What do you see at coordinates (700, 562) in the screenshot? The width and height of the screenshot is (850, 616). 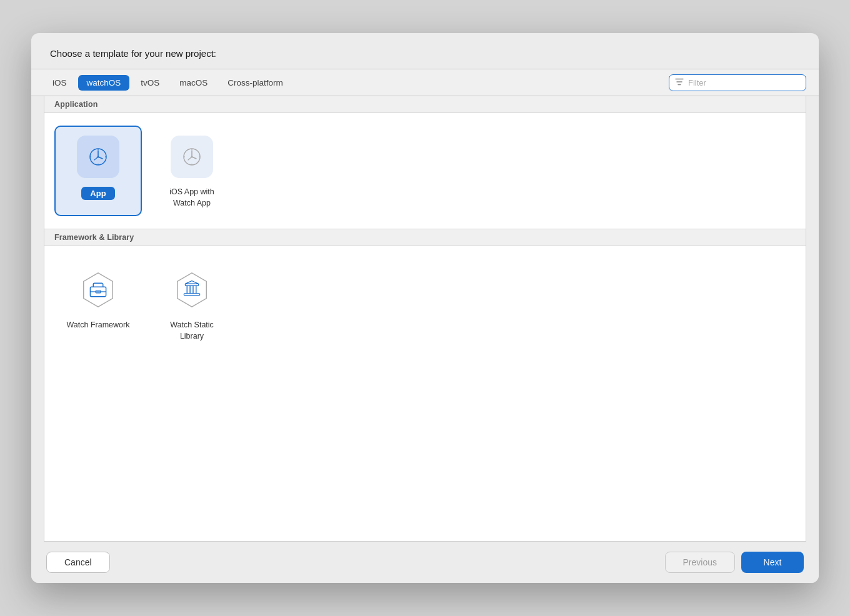 I see `previous-button: Previous` at bounding box center [700, 562].